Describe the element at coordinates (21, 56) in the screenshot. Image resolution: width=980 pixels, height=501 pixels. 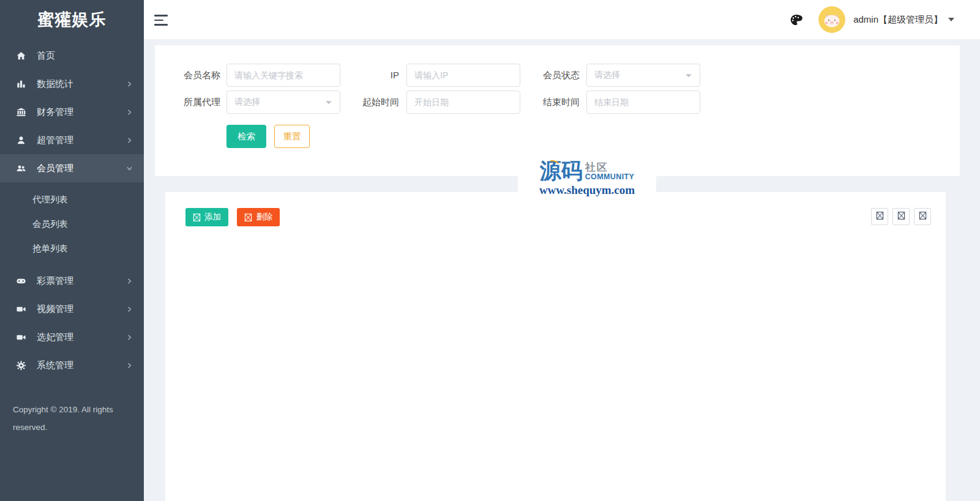
I see `home-icon` at that location.